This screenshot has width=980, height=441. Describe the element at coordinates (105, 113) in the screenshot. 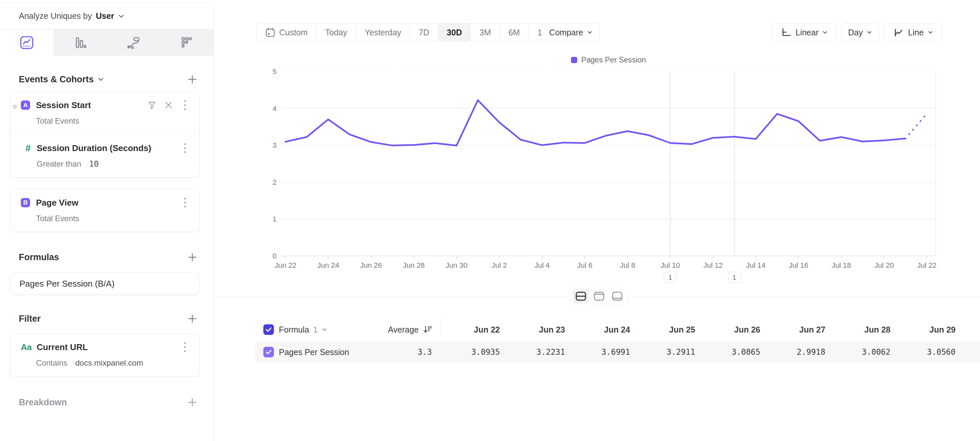

I see `session-start-section: A Session Start Total Events` at that location.